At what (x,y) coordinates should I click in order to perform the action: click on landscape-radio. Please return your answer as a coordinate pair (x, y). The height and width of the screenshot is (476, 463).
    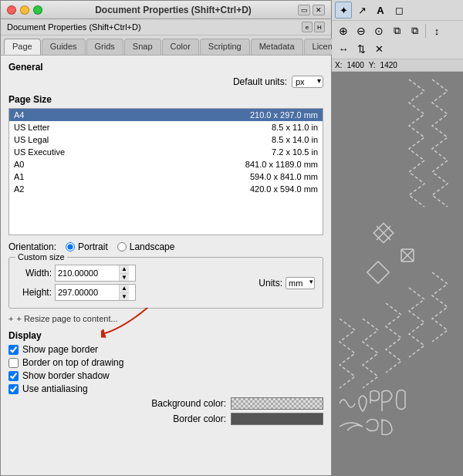
    Looking at the image, I should click on (122, 247).